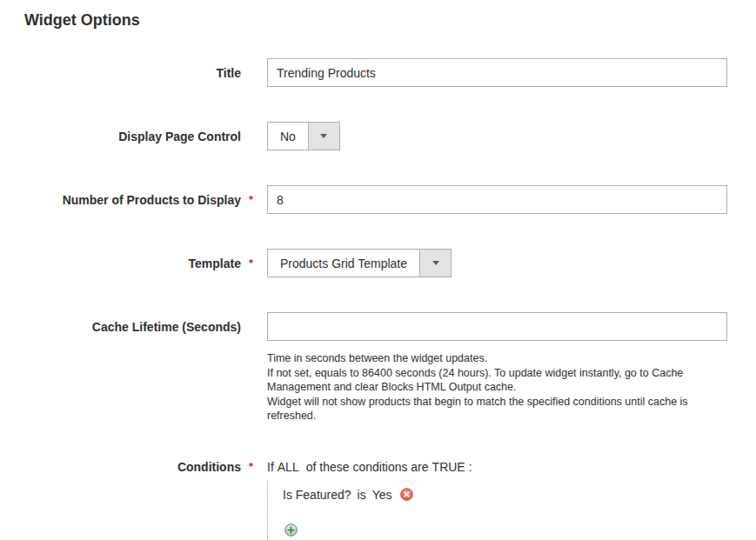  Describe the element at coordinates (498, 73) in the screenshot. I see `title-input` at that location.